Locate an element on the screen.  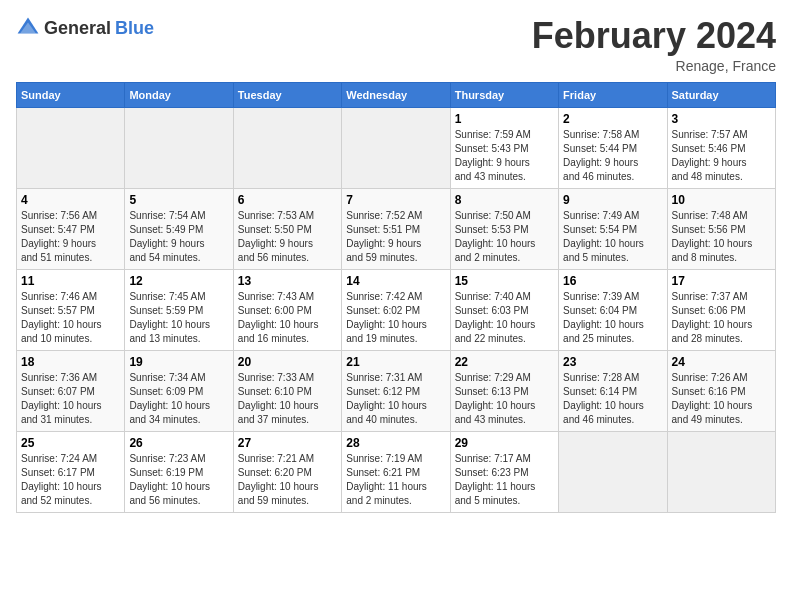
day-number: 6 is located at coordinates (288, 200).